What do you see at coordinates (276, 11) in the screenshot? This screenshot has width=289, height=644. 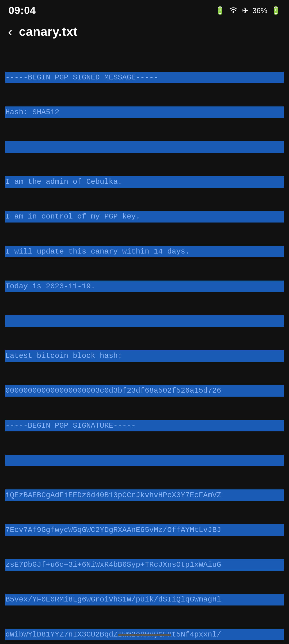 I see `battery-icon: 🔋` at bounding box center [276, 11].